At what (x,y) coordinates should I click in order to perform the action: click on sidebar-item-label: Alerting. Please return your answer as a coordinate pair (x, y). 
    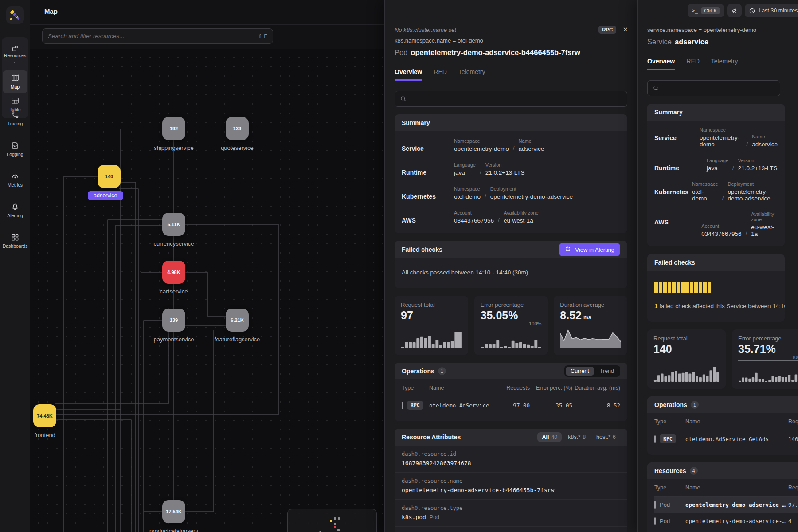
    Looking at the image, I should click on (15, 215).